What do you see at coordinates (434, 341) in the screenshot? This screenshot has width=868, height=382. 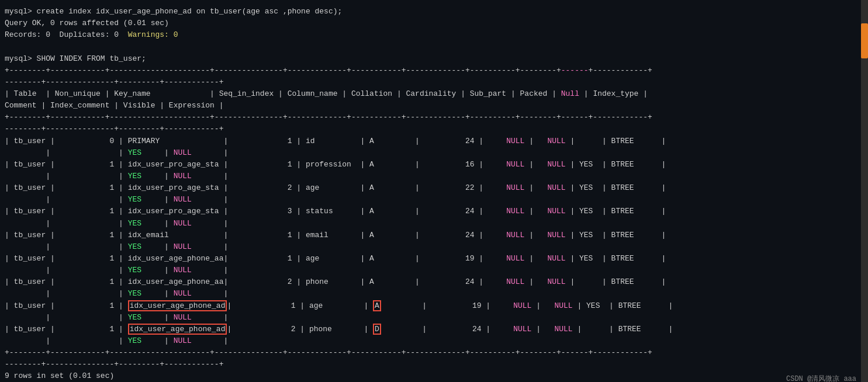 I see `row-9b: | | YES | NULL |` at bounding box center [434, 341].